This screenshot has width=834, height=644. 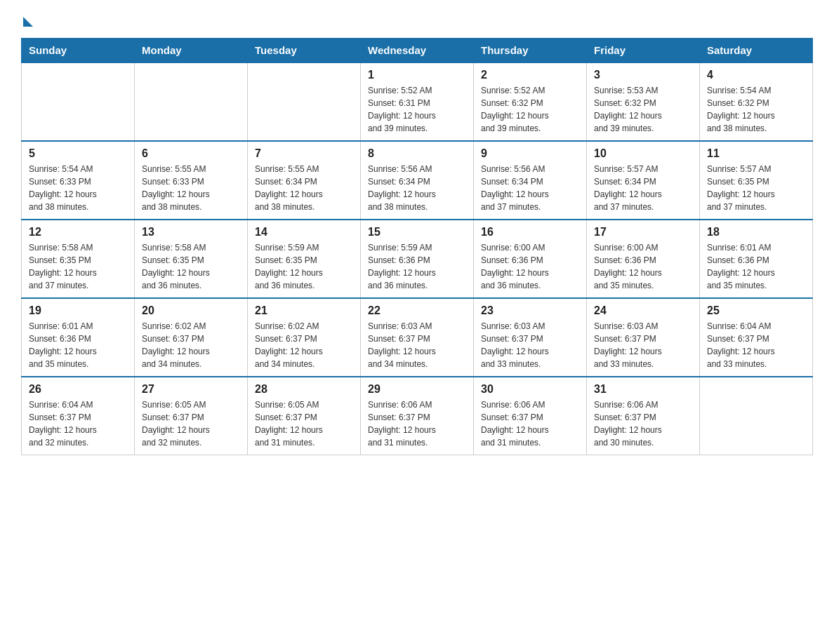 What do you see at coordinates (78, 188) in the screenshot?
I see `day-info: Sunrise: 5:54 AM Sunset: 6:33 PM Dayligh…` at bounding box center [78, 188].